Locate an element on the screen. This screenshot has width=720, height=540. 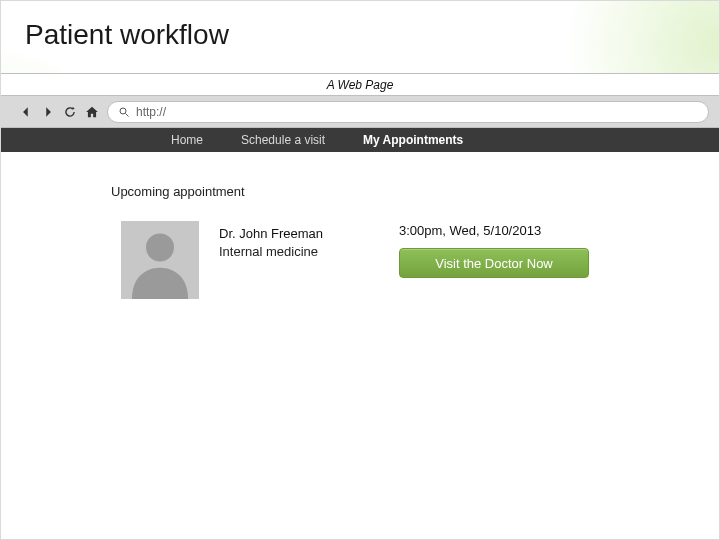
address-bar is located at coordinates (408, 112).